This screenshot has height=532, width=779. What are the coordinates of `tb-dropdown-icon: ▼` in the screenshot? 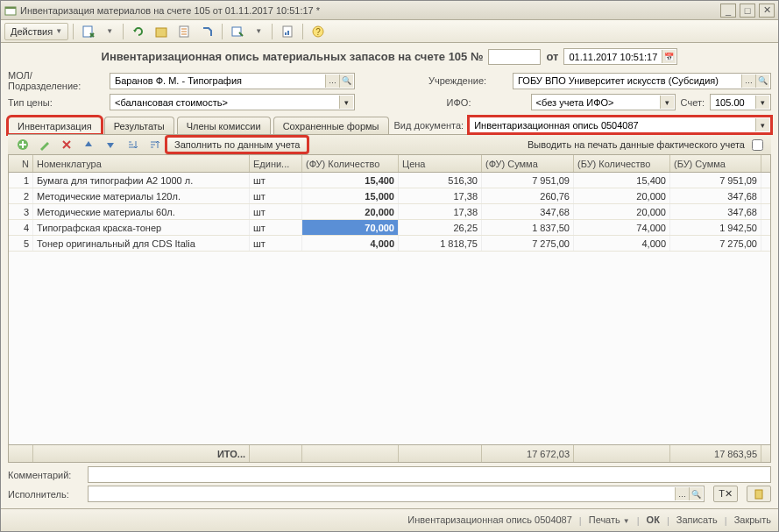 It's located at (110, 32).